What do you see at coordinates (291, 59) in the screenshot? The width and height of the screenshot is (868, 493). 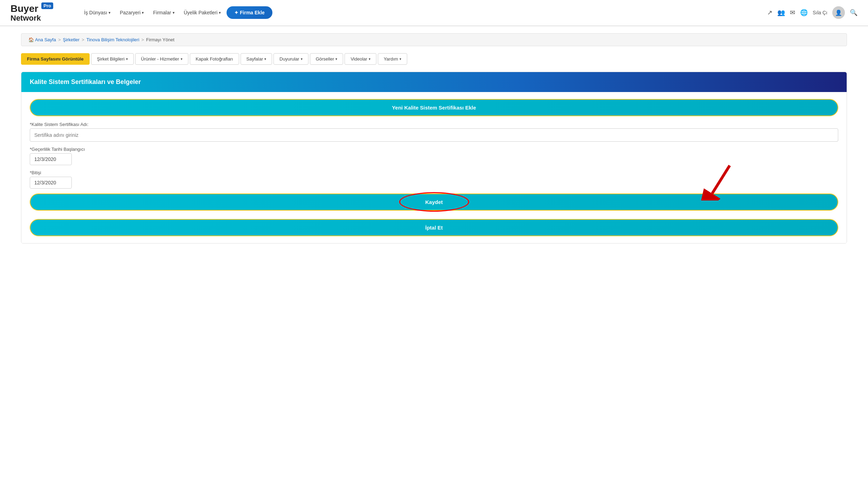 I see `tab-duyurular: Duyurular ▾` at bounding box center [291, 59].